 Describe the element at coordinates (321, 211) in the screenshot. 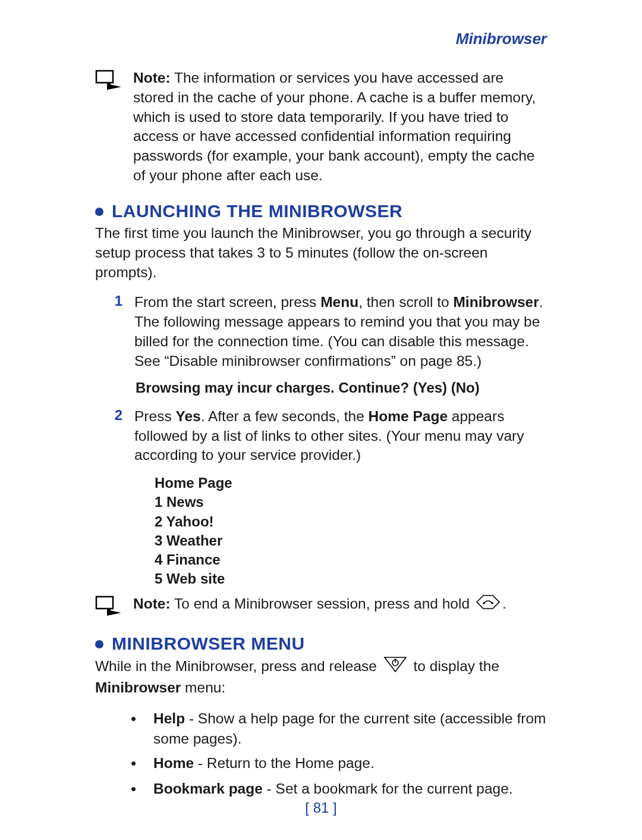

I see `section-heading-launching: LAUNCHING THE MINIBROWSER` at that location.